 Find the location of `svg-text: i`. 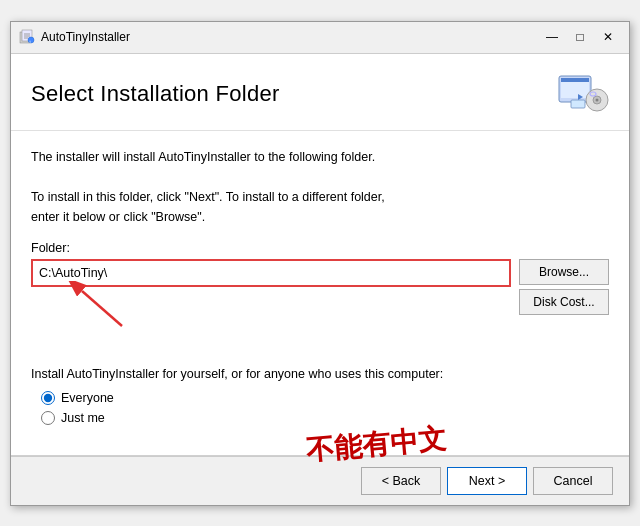

svg-text: i is located at coordinates (30, 42).